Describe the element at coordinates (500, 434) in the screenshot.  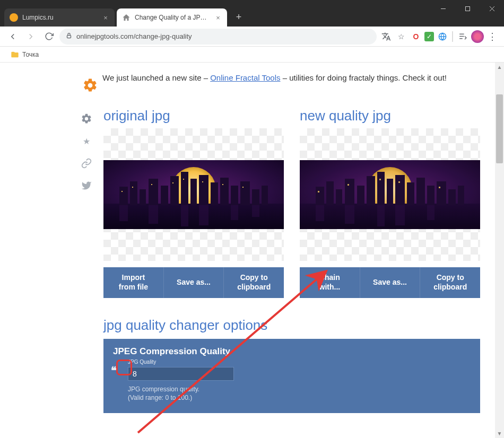
I see `scroll-down-arrow-icon: ▼` at that location.